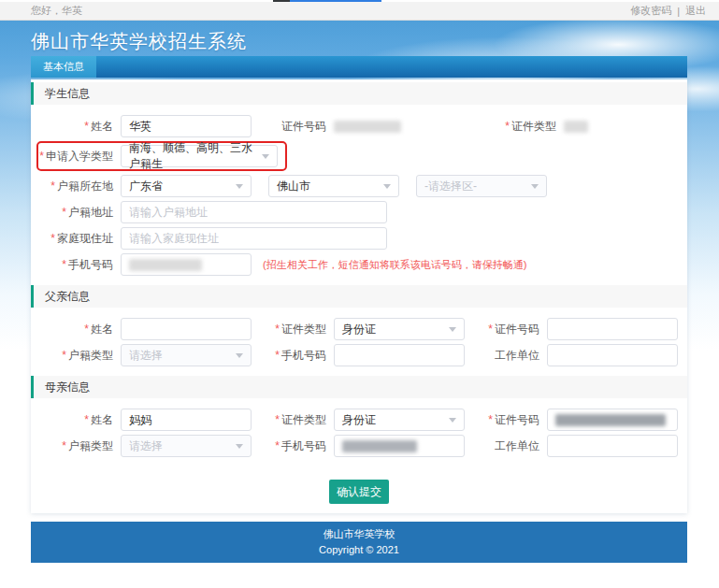 The image size is (719, 588). I want to click on student-phone-input, so click(186, 265).